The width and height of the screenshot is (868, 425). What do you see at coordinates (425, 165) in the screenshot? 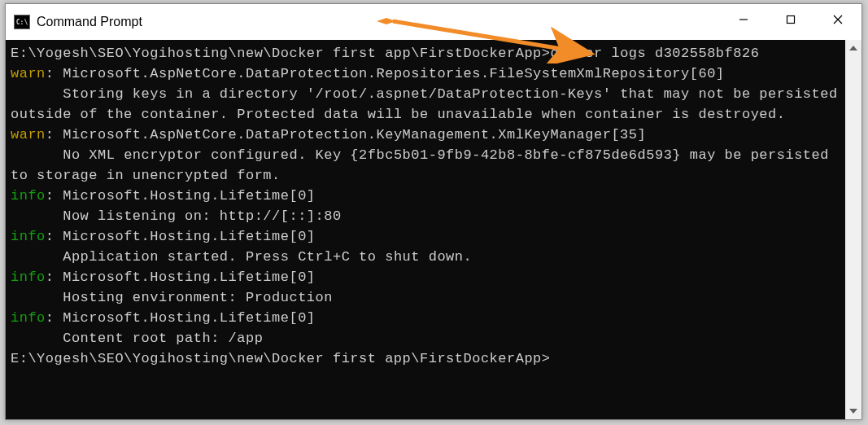
I see `log-text-segment: No XML encryptor configured. Key {2fbc5b…` at bounding box center [425, 165].